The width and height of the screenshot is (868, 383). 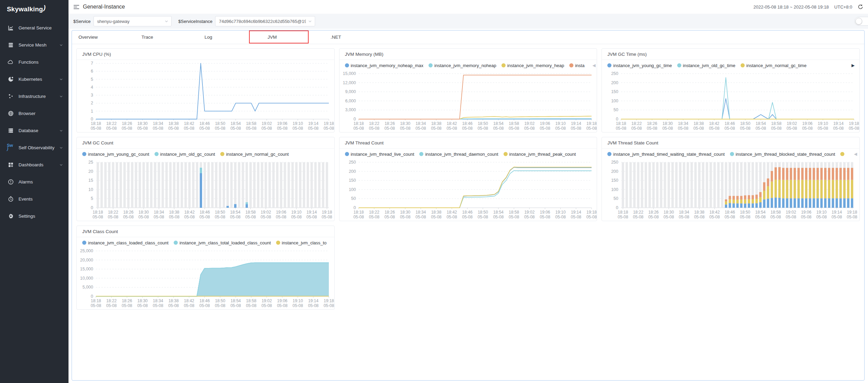 What do you see at coordinates (861, 21) in the screenshot?
I see `edit-mode-toggle` at bounding box center [861, 21].